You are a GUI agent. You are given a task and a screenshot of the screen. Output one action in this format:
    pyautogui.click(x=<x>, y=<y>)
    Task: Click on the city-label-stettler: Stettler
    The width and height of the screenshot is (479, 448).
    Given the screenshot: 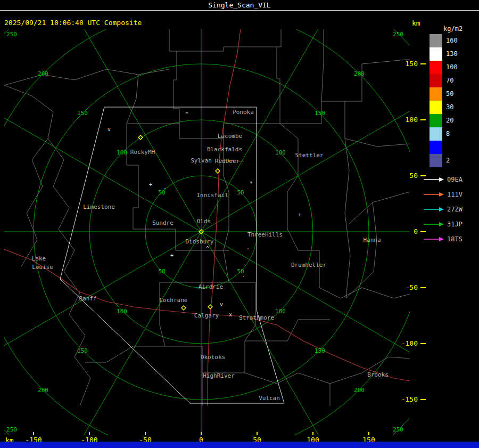 What is the action you would take?
    pyautogui.click(x=310, y=156)
    